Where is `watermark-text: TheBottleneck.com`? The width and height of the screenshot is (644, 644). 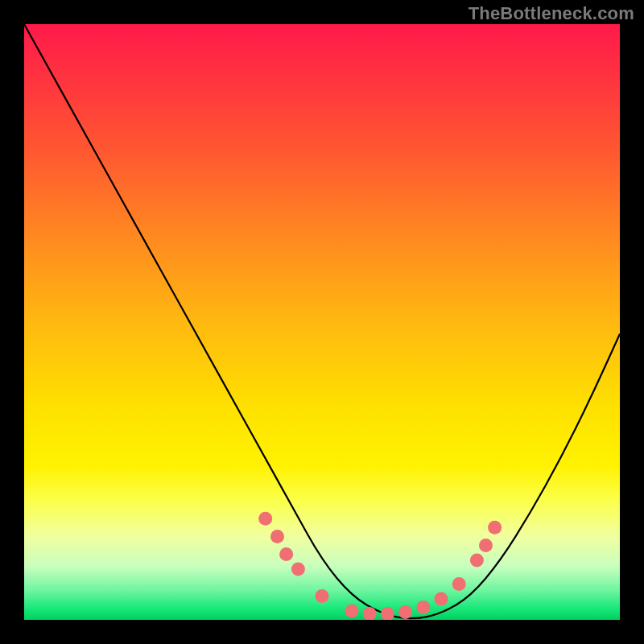
watermark-text: TheBottleneck.com is located at coordinates (551, 14).